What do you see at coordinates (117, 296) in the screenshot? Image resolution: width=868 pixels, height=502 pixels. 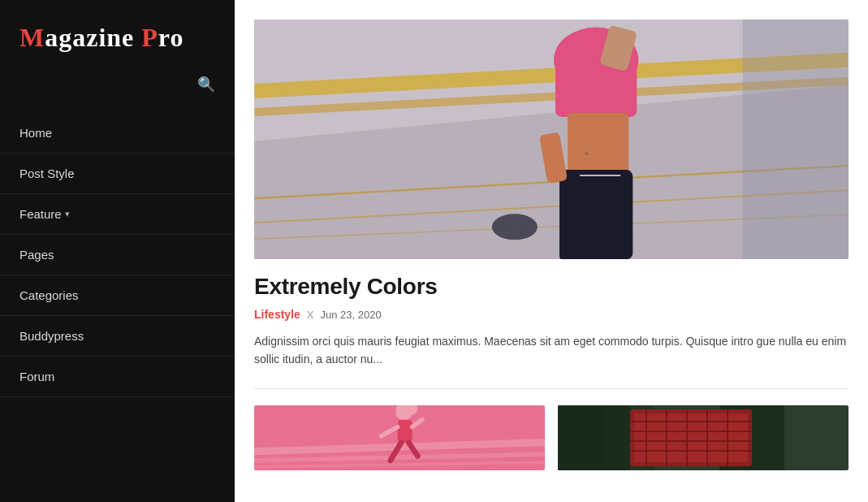 I see `nav-link-categories: Categories` at bounding box center [117, 296].